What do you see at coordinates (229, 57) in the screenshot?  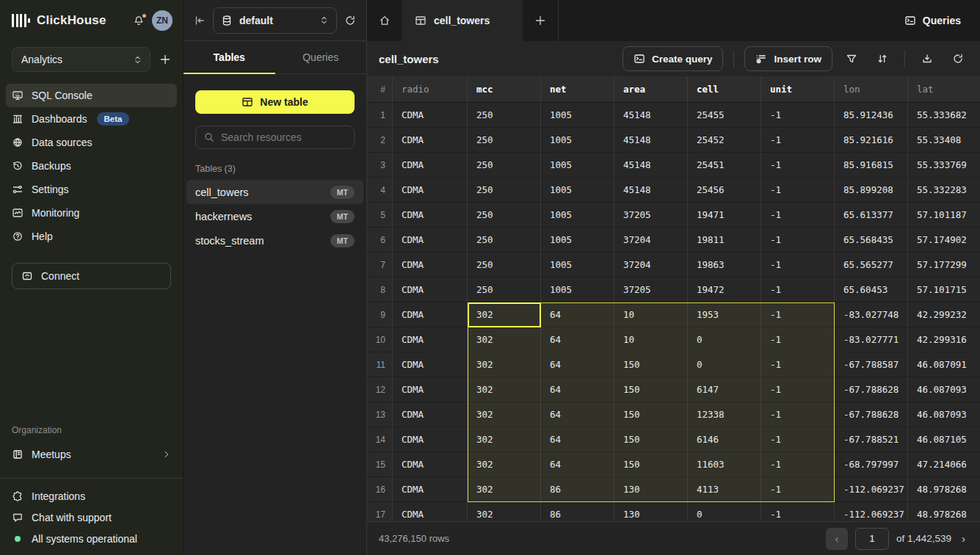 I see `tab-tables: Tables` at bounding box center [229, 57].